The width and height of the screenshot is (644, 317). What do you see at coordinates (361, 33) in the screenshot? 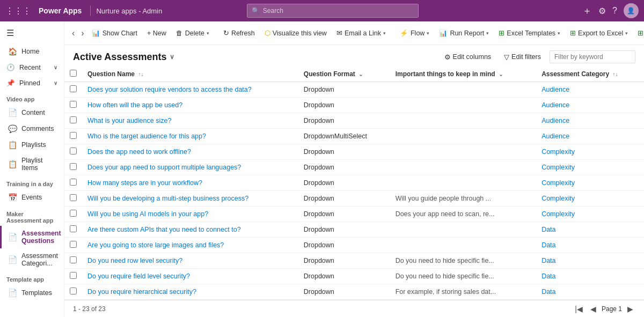
I see `email-link-button: ✉ Email a Link ▾` at bounding box center [361, 33].